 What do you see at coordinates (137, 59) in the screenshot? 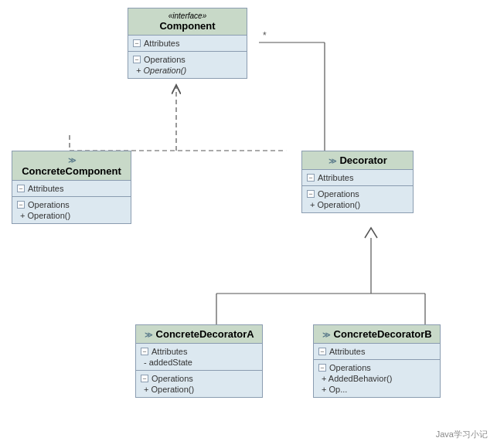
I see `collapse-icon-2: −` at bounding box center [137, 59].